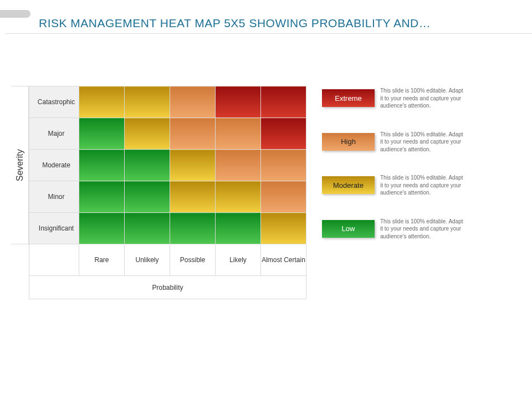 This screenshot has height=399, width=532. I want to click on legend-item-low: Low This slide is 100% editable. Adapt i…, so click(392, 229).